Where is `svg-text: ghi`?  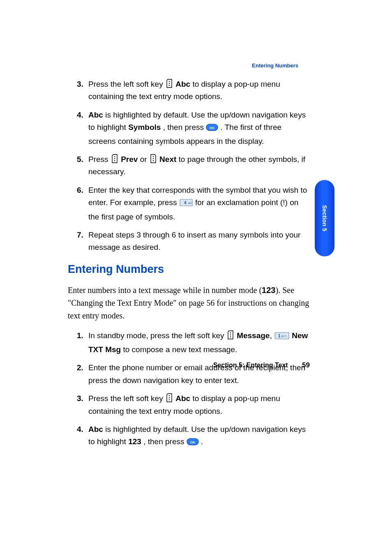
svg-text: ghi is located at coordinates (190, 203).